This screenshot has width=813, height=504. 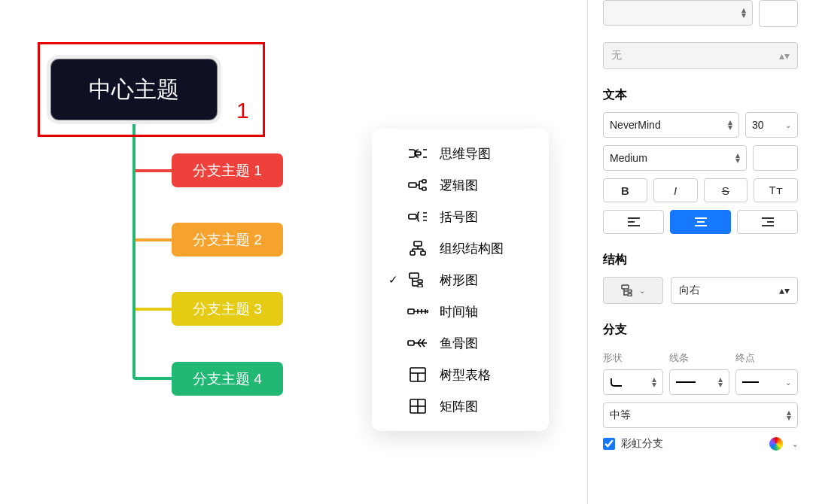 What do you see at coordinates (461, 280) in the screenshot?
I see `structure-menu: 思维导图 逻辑图 括号图 组织结构图 ✓ 树形图 时间轴` at bounding box center [461, 280].